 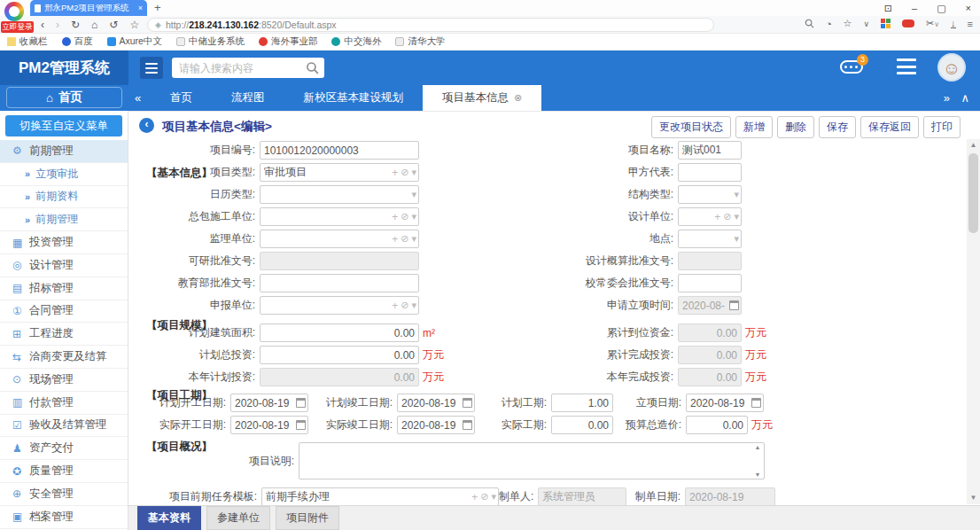 I want to click on new-tab-button: +, so click(x=158, y=7).